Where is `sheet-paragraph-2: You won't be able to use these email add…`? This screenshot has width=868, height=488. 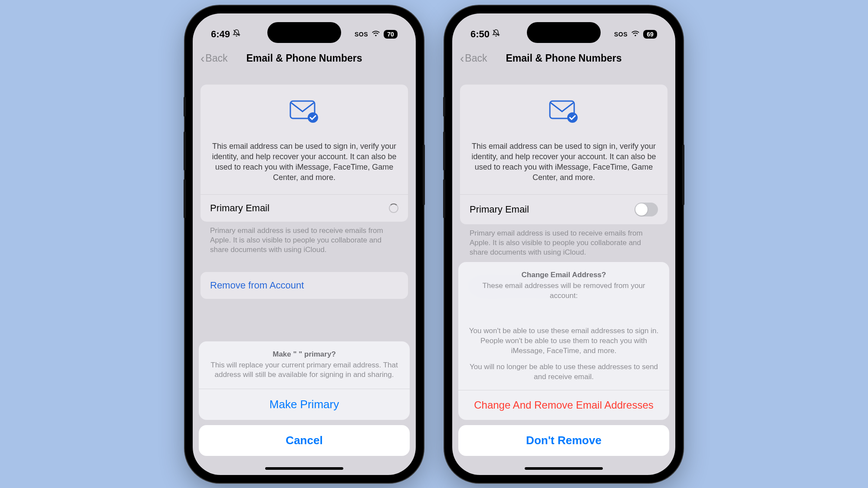
sheet-paragraph-2: You won't be able to use these email add… is located at coordinates (564, 341).